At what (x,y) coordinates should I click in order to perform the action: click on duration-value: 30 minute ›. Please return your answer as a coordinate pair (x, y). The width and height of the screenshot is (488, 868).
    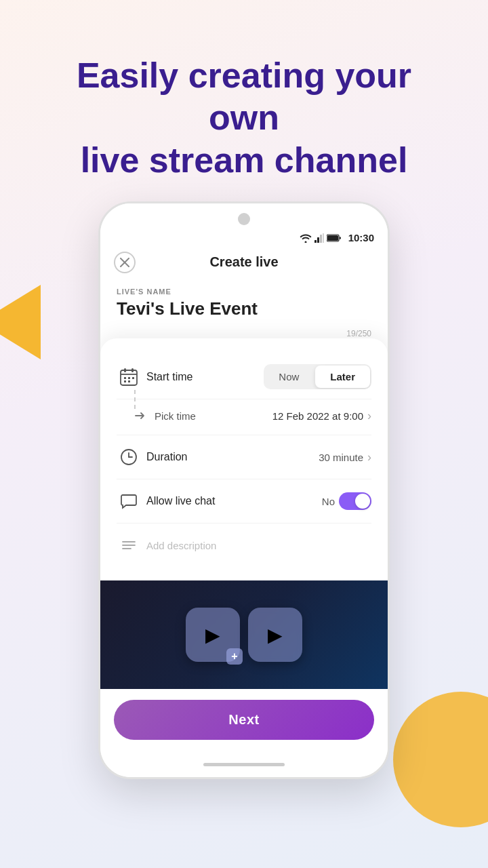
    Looking at the image, I should click on (345, 457).